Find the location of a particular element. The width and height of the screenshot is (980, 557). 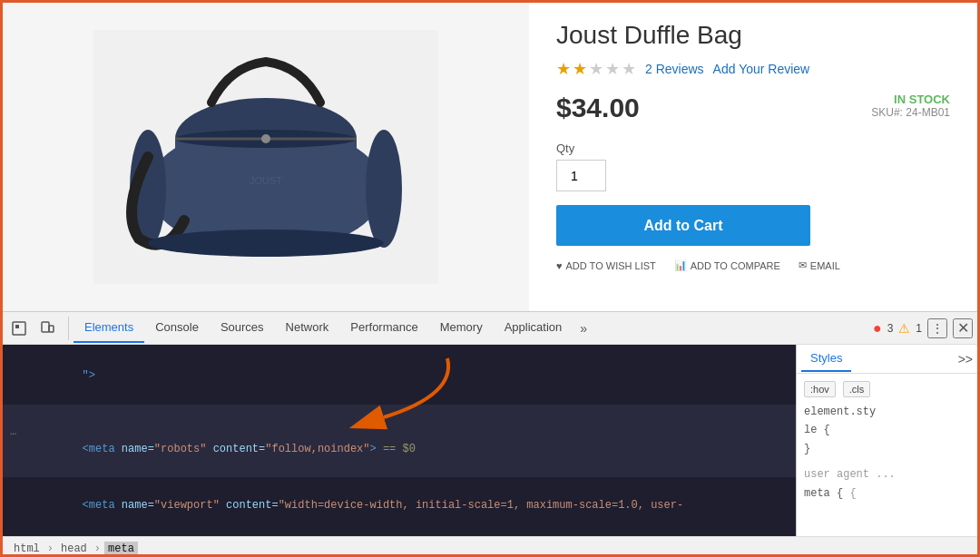

warning-triangle-icon: ⚠ is located at coordinates (904, 328).